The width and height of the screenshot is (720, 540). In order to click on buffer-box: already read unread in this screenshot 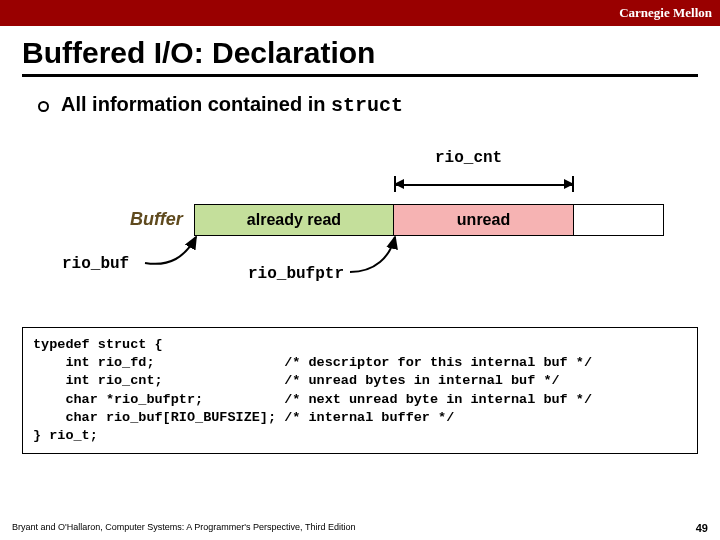, I will do `click(429, 220)`.